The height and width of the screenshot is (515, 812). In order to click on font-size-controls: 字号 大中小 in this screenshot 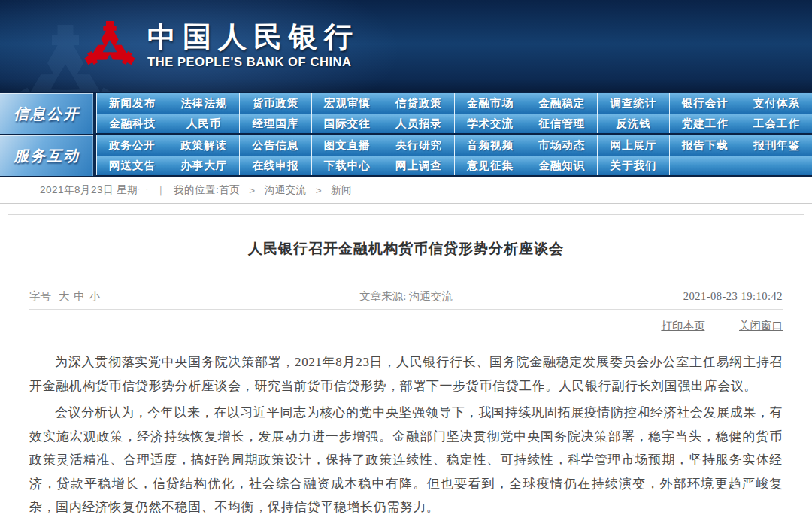, I will do `click(67, 296)`.